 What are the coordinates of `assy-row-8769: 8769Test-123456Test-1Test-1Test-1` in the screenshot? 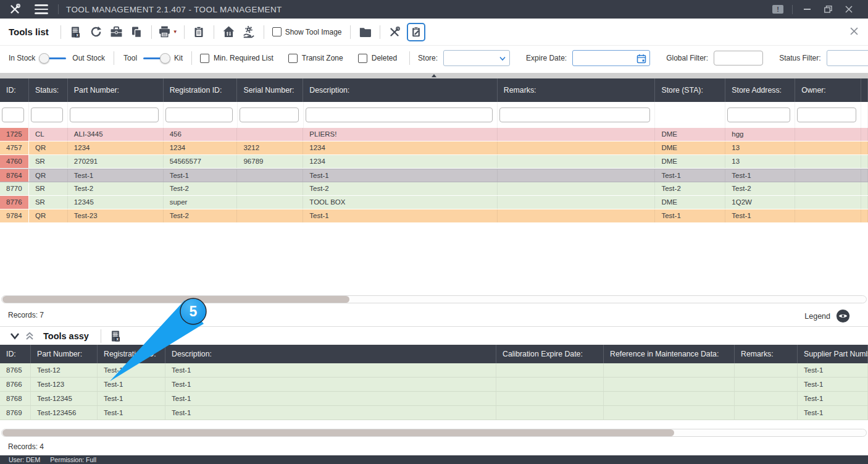 It's located at (434, 413).